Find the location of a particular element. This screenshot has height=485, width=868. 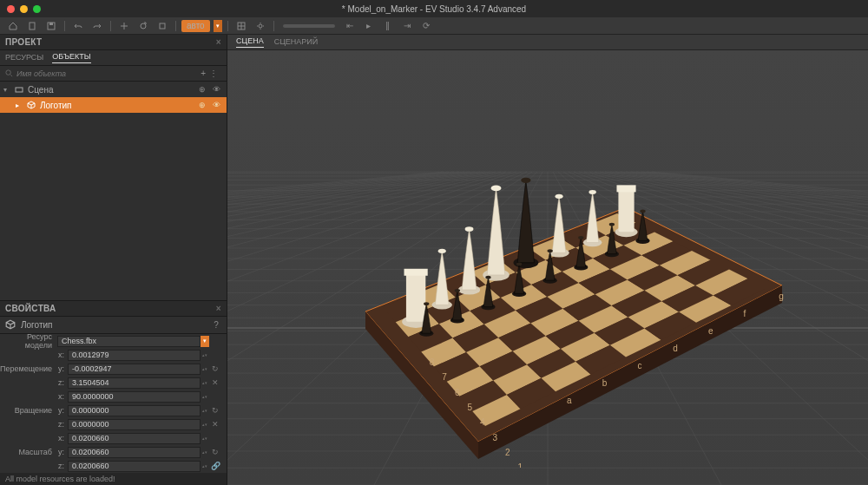

lock-translate-icon: ✕ is located at coordinates (215, 383).